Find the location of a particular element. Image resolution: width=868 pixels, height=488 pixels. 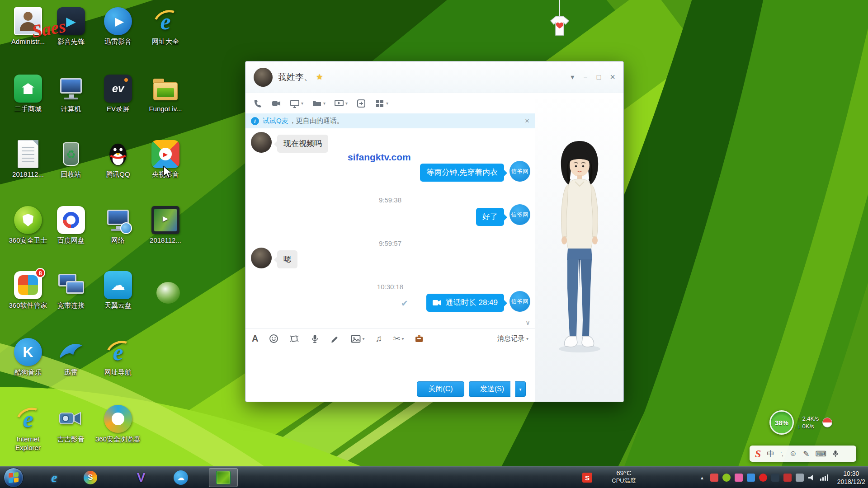

desktop-icon-video-file: ▶ 2018112... is located at coordinates (165, 225).